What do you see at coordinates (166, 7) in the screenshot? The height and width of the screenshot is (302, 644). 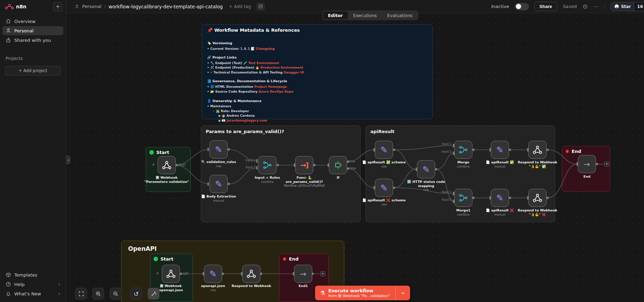 I see `workflow-title: workflow-logycalibrary-dev-template-api-…` at bounding box center [166, 7].